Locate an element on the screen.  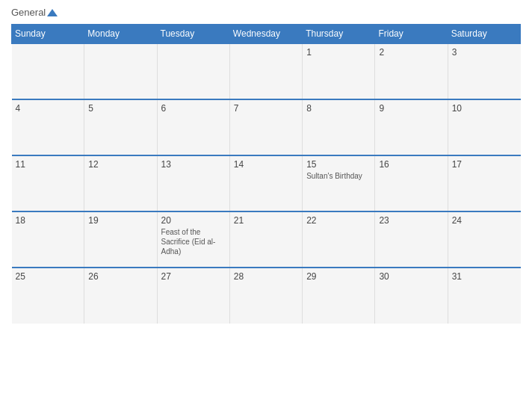
calendar-header: General is located at coordinates (266, 13).